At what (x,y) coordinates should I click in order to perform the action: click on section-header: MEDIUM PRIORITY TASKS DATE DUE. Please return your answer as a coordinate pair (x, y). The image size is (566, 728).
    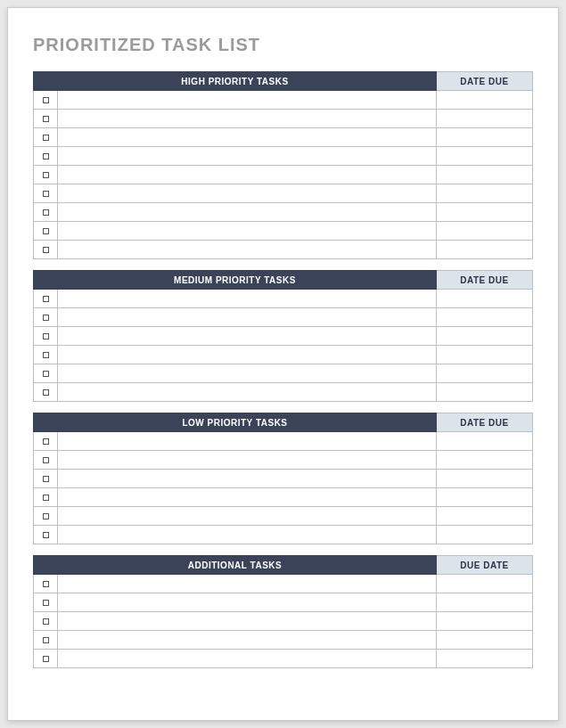
    Looking at the image, I should click on (283, 280).